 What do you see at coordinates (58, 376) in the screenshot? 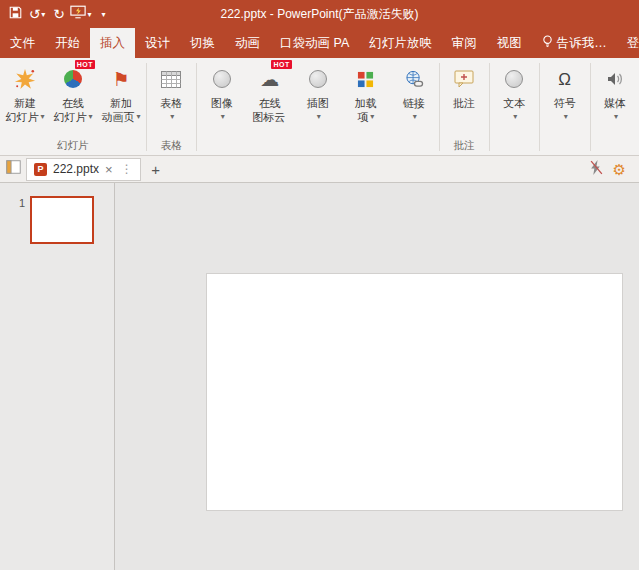
I see `slides-panel: 1` at bounding box center [58, 376].